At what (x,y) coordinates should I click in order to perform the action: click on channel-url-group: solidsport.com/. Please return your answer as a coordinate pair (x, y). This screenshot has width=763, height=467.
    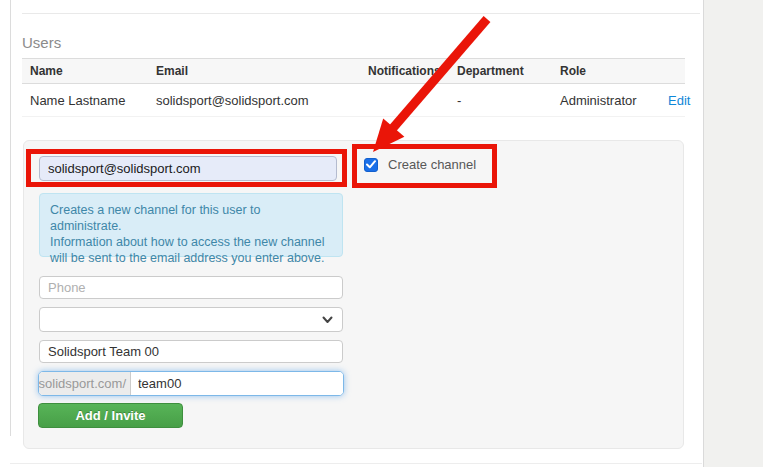
    Looking at the image, I should click on (191, 384).